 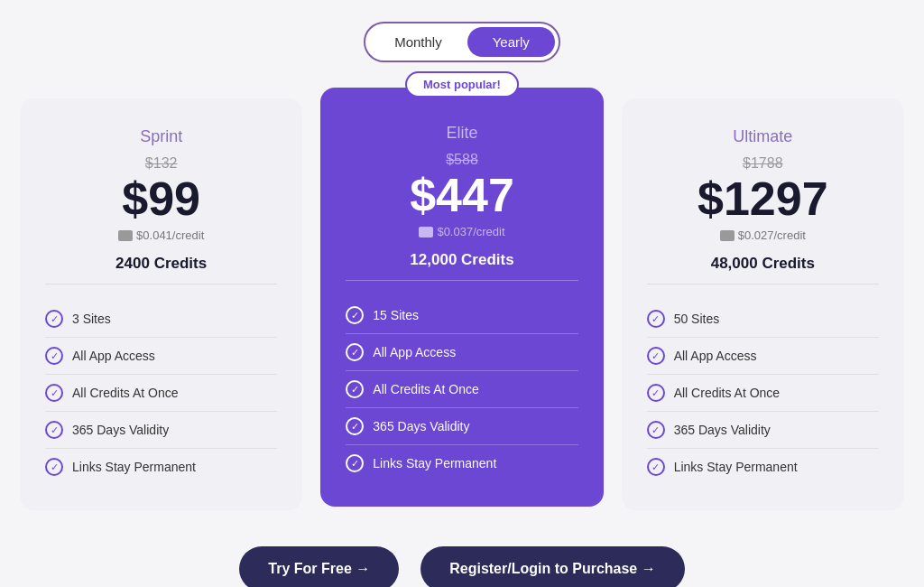 What do you see at coordinates (462, 316) in the screenshot?
I see `feature-item: ✓ 15 Sites` at bounding box center [462, 316].